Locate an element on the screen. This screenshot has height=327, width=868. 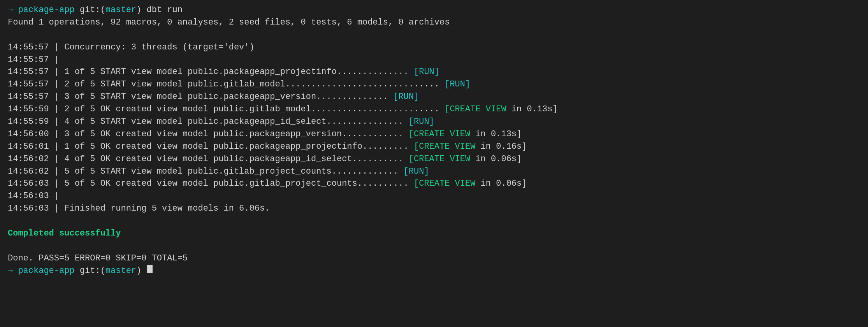
log-line-1-ok: 14:56:01 | 1 of 5 OK created view model … is located at coordinates (434, 147).